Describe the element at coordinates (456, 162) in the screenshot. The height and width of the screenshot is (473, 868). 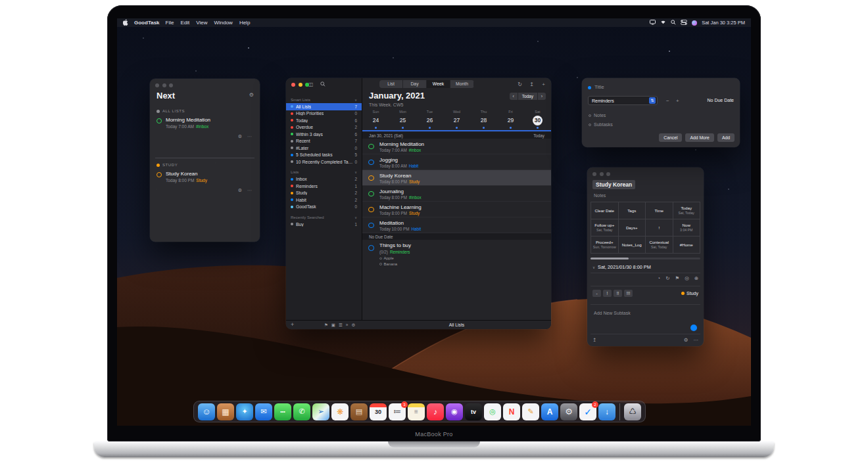
I see `task-row: Jogging Today 8:00 AMHabit` at that location.